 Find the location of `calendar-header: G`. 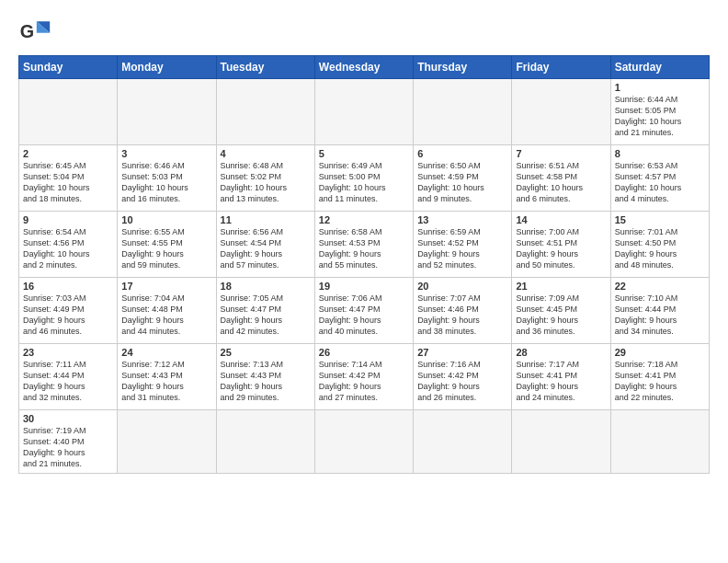

calendar-header: G is located at coordinates (364, 31).